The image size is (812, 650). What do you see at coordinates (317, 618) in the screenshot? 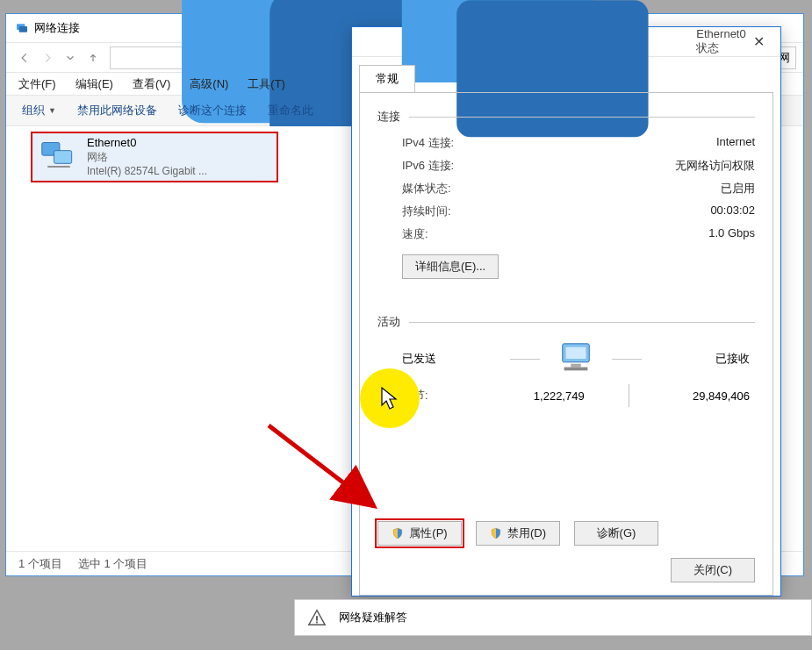
I see `warning-icon` at bounding box center [317, 618].